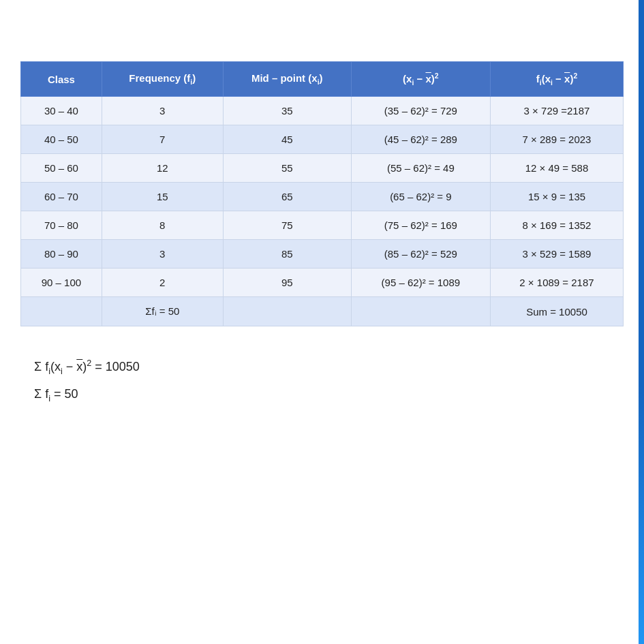  Describe the element at coordinates (557, 197) in the screenshot. I see `table-cell: 15 × 9 = 135` at that location.